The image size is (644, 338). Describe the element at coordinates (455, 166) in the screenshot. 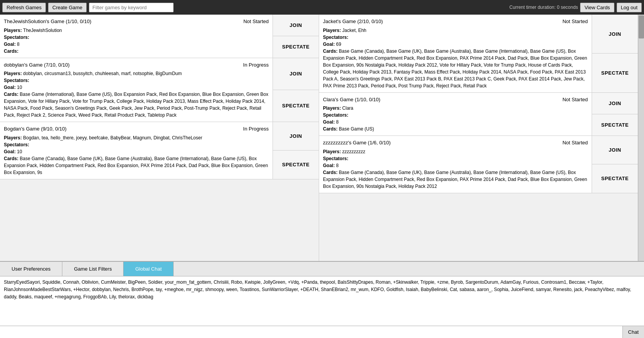

I see `game-goal-6: Goal: 8` at that location.